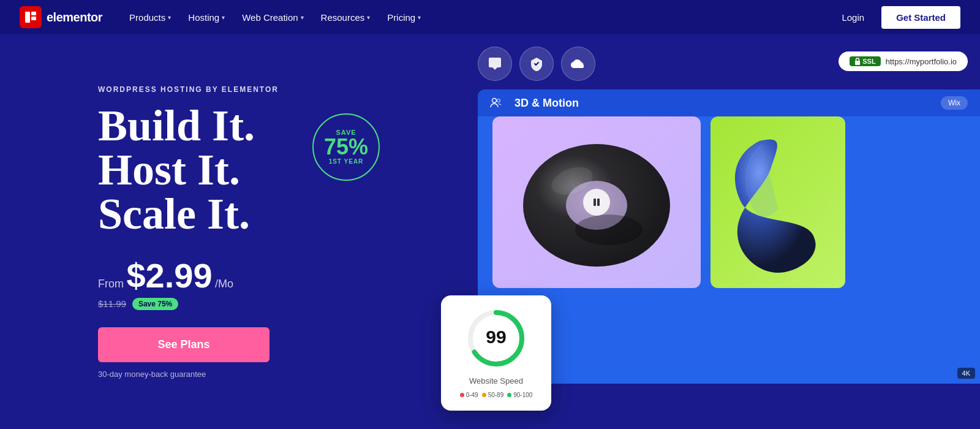 The image size is (980, 429). What do you see at coordinates (239, 89) in the screenshot?
I see `hero-subtitle: WORDPRESS HOSTING BY ELEMENTOR` at bounding box center [239, 89].